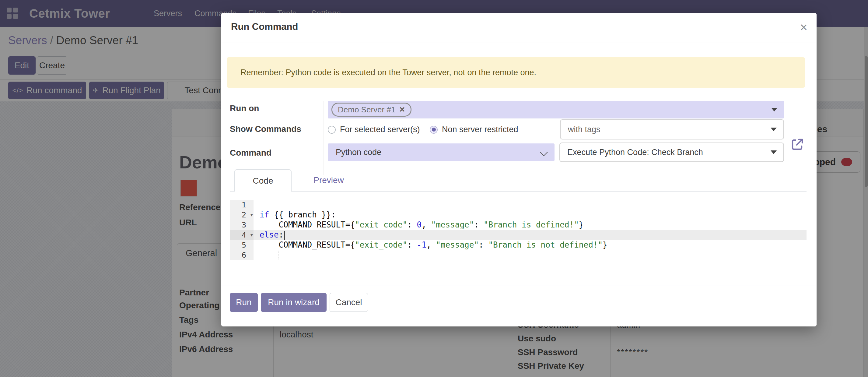 The height and width of the screenshot is (377, 868). What do you see at coordinates (672, 152) in the screenshot?
I see `command-select: Execute Python Code: Check Branch` at bounding box center [672, 152].